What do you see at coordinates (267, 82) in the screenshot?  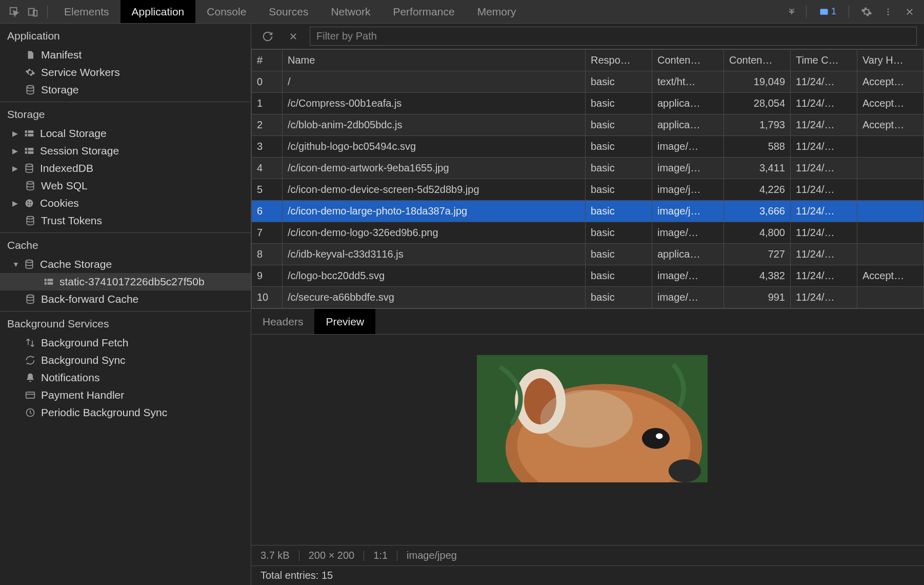 I see `cell-idx: 0` at bounding box center [267, 82].